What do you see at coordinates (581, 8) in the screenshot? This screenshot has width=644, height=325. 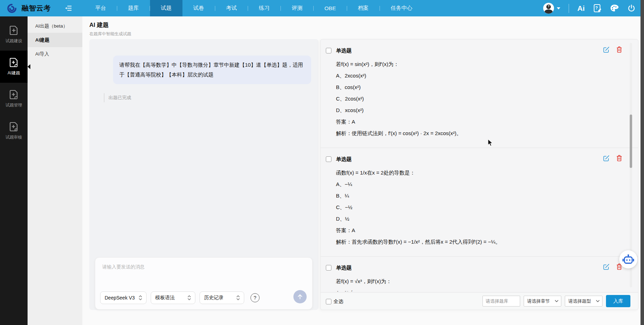 I see `ai-assistant-button: Ai` at bounding box center [581, 8].